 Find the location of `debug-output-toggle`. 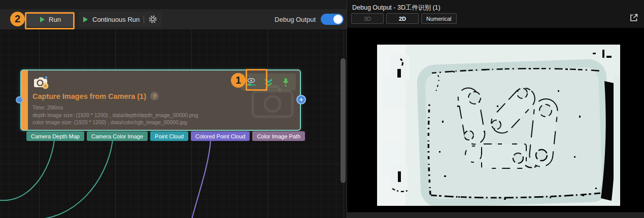

debug-output-toggle is located at coordinates (332, 19).